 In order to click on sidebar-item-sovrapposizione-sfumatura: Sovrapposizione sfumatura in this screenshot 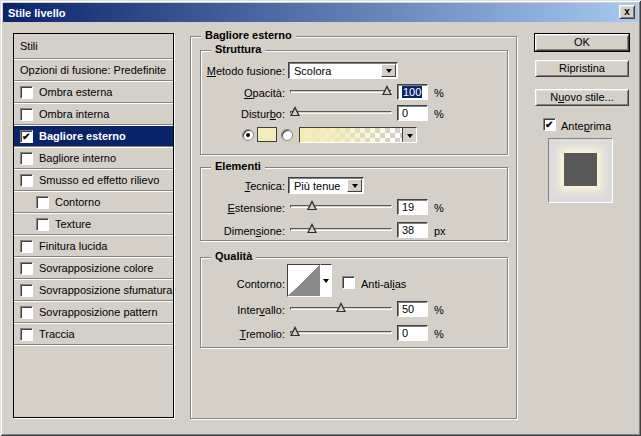, I will do `click(94, 291)`.